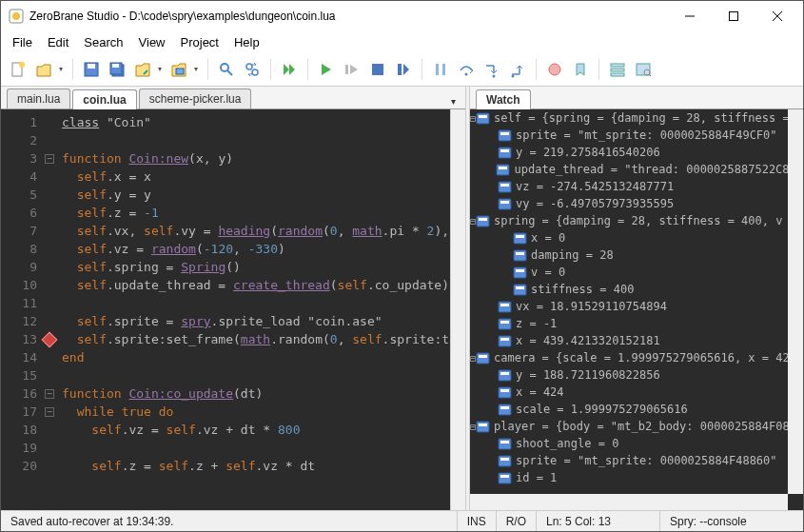  I want to click on bookmark-icon, so click(580, 69).